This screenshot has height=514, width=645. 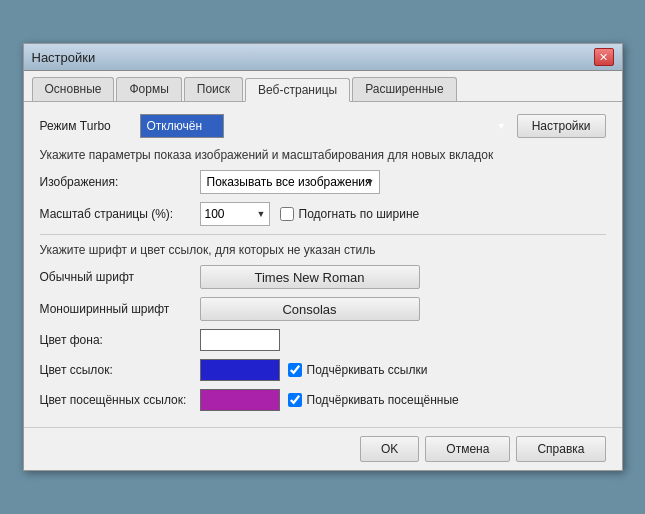 I want to click on bottom-bar: OK Отмена Справка, so click(x=323, y=448).